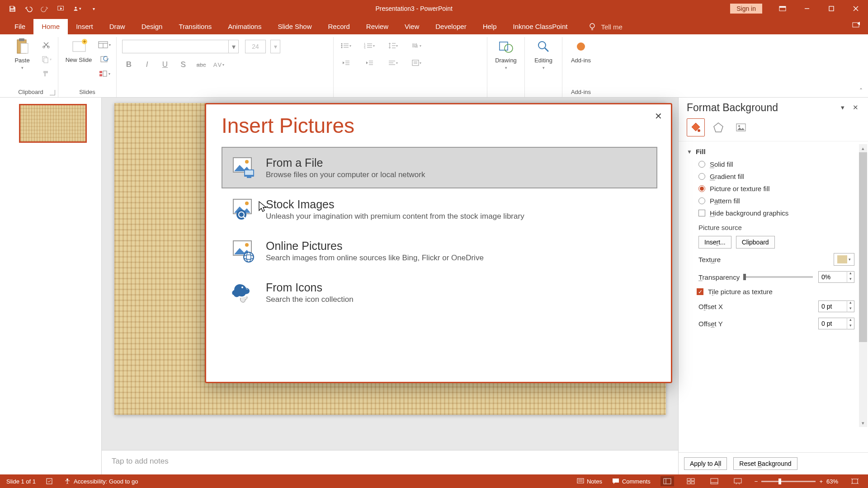 Image resolution: width=868 pixels, height=488 pixels. What do you see at coordinates (201, 65) in the screenshot?
I see `strikethrough-button: abc` at bounding box center [201, 65].